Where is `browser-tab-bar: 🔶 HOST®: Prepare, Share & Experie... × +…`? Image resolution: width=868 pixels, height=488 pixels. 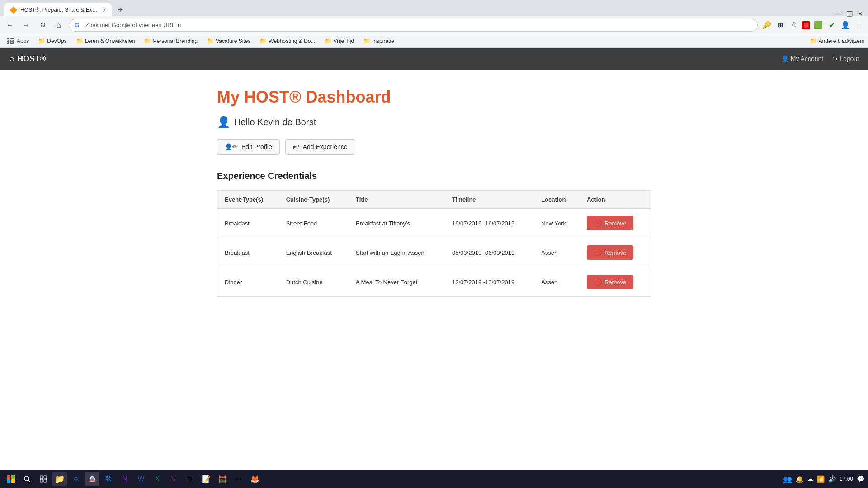
browser-tab-bar: 🔶 HOST®: Prepare, Share & Experie... × +… is located at coordinates (434, 8).